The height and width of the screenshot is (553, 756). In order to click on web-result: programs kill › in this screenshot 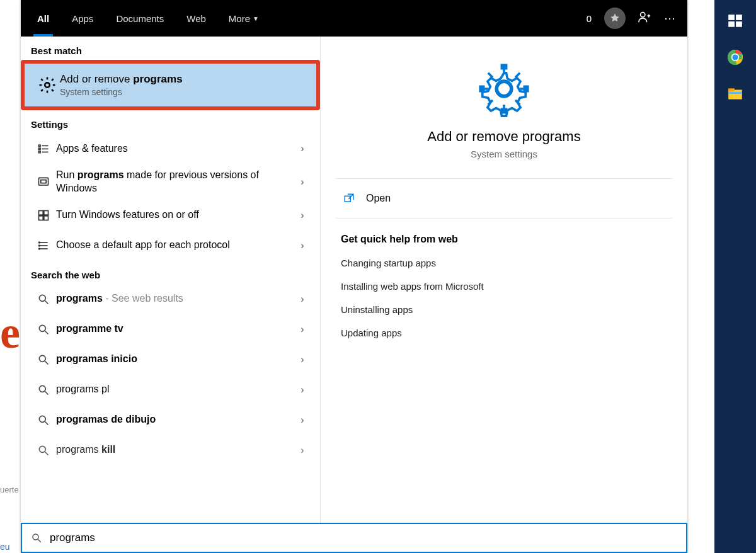, I will do `click(170, 450)`.